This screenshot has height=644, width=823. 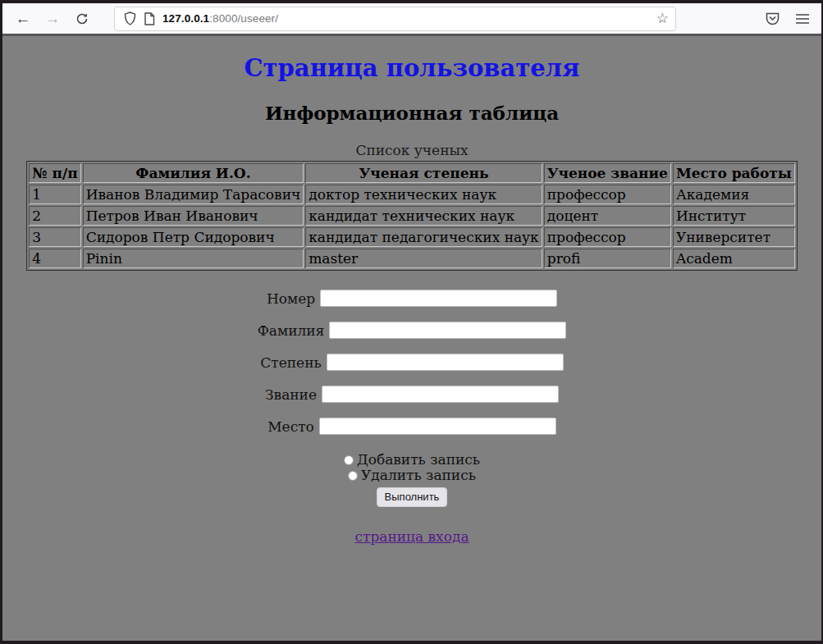 What do you see at coordinates (412, 20) in the screenshot?
I see `browser-toolbar: ← → 127.0.0.1:8000/useeer/ ☆` at bounding box center [412, 20].